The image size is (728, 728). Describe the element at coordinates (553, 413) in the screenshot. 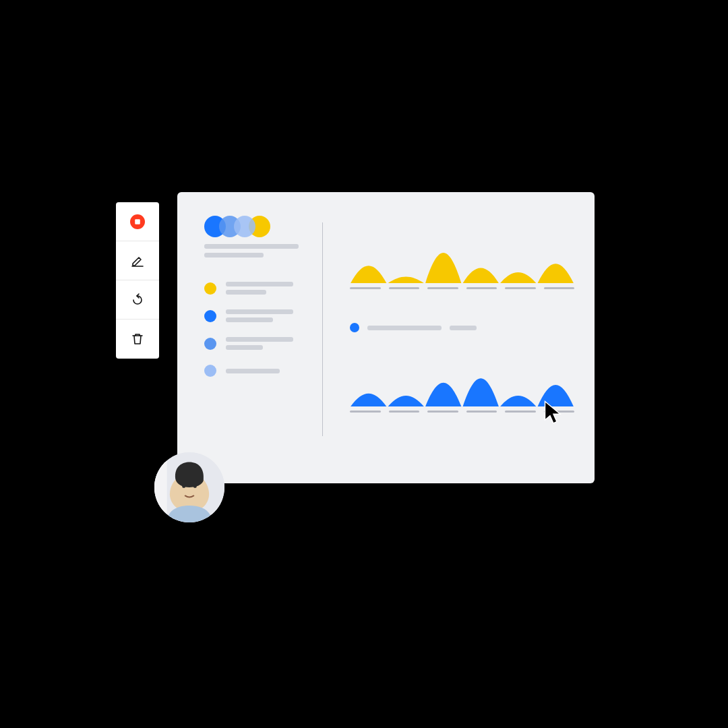

I see `cursor-icon` at that location.